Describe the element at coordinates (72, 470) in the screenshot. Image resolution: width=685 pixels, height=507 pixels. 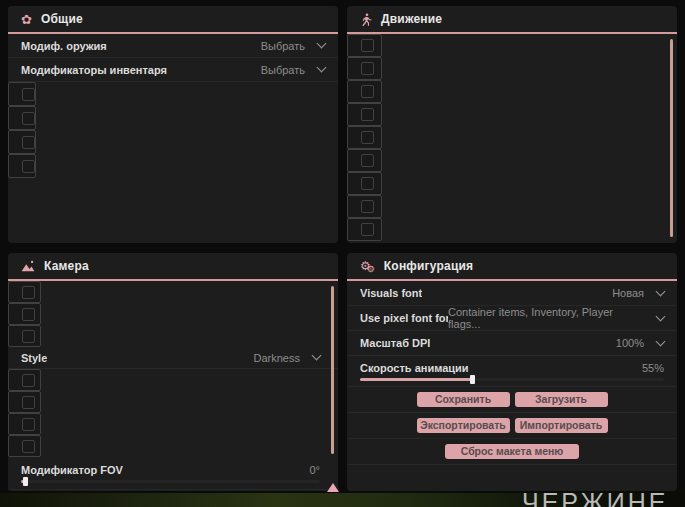
I see `setting-label: Модификатор FOV` at that location.